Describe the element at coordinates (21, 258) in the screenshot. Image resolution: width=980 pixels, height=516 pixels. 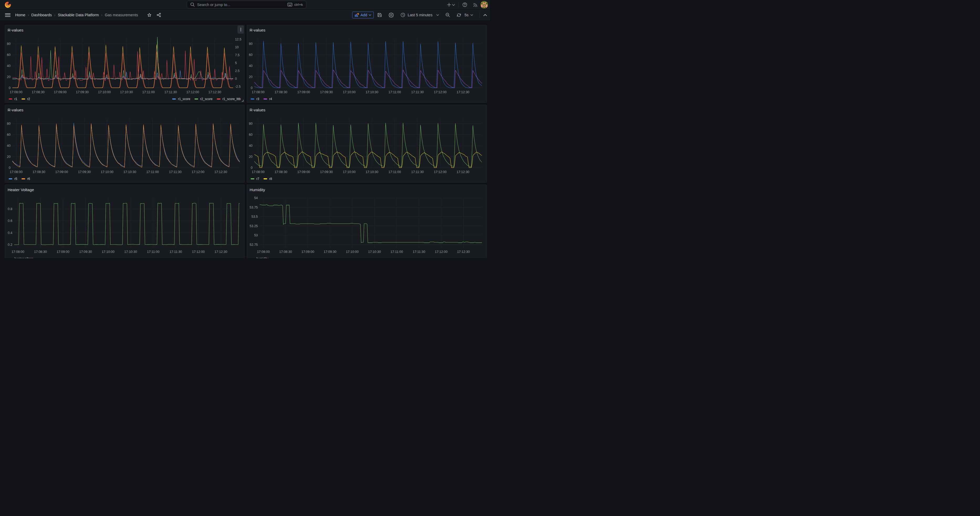
I see `legend-item-heatervoltage: heatervoltage` at that location.